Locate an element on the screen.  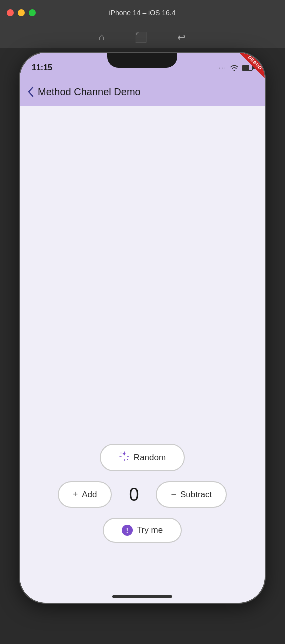
counter-value: 0 is located at coordinates (134, 495).